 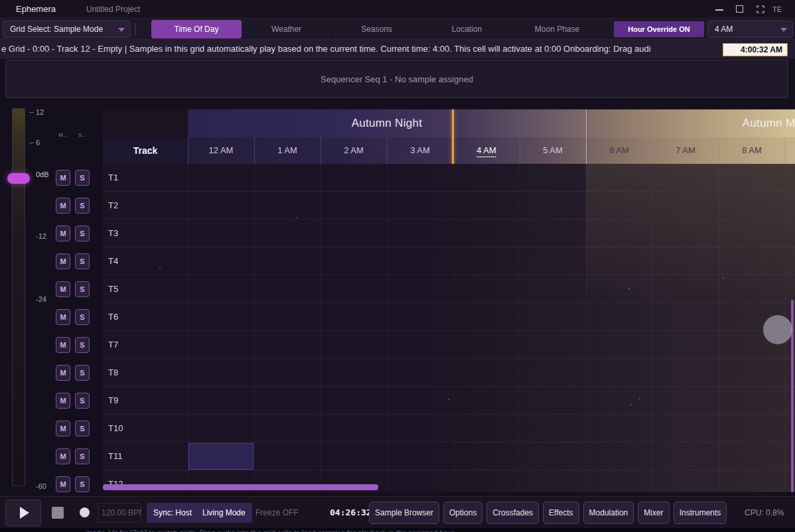 What do you see at coordinates (723, 29) in the screenshot?
I see `hour-select-value: 4 AM` at bounding box center [723, 29].